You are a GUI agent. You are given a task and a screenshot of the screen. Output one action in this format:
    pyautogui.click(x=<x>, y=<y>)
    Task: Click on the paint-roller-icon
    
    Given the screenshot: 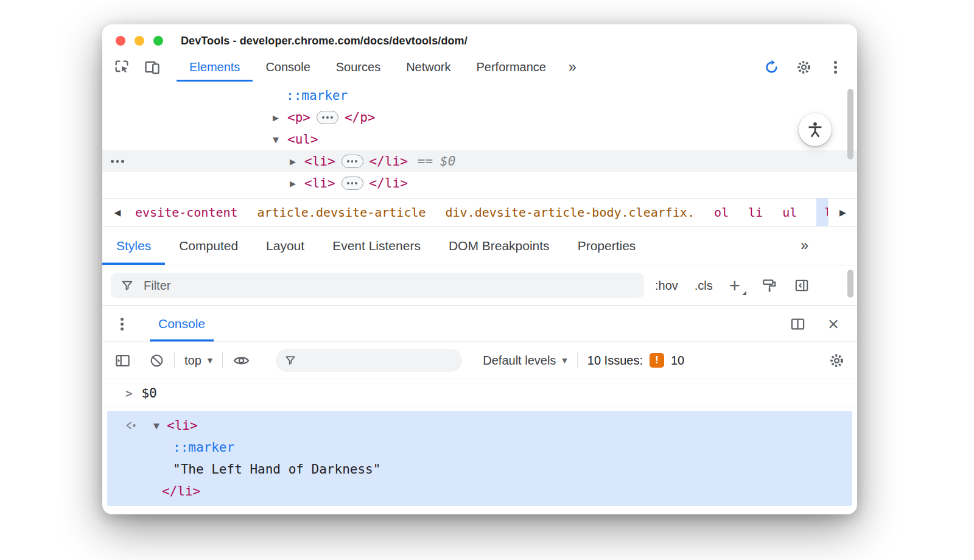 What is the action you would take?
    pyautogui.click(x=769, y=285)
    